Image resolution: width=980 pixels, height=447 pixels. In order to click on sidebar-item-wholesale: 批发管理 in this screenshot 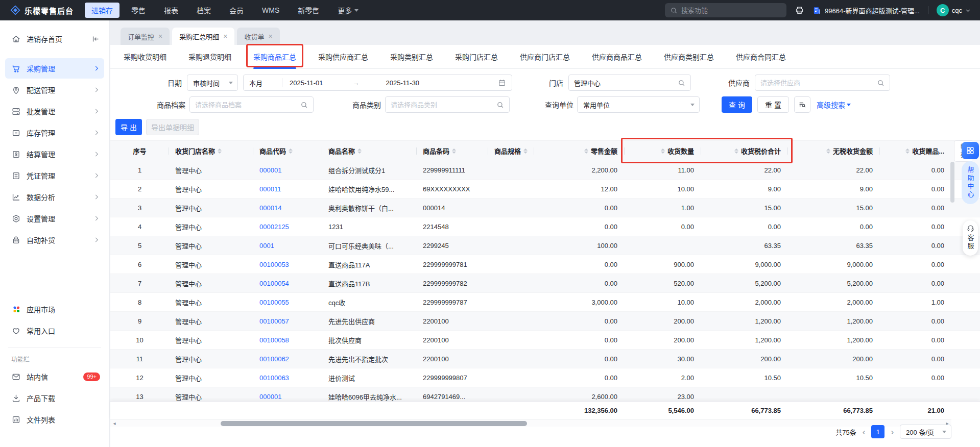, I will do `click(55, 111)`.